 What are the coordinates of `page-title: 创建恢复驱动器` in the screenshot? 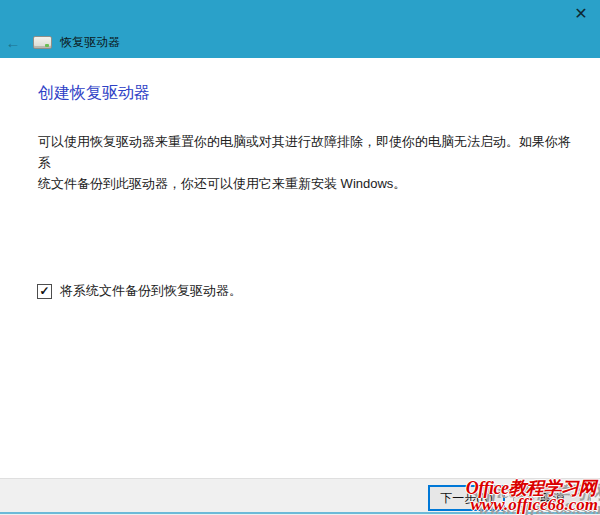 It's located at (300, 80).